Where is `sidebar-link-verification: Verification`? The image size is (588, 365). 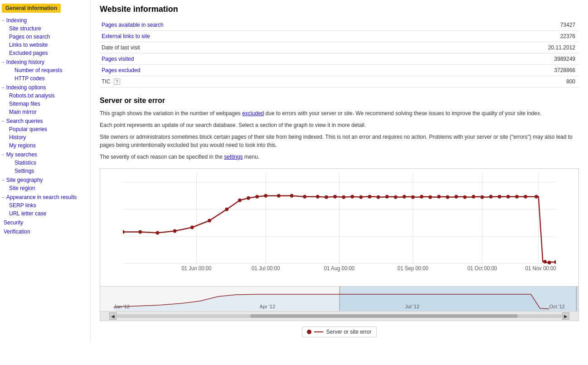 sidebar-link-verification: Verification is located at coordinates (16, 232).